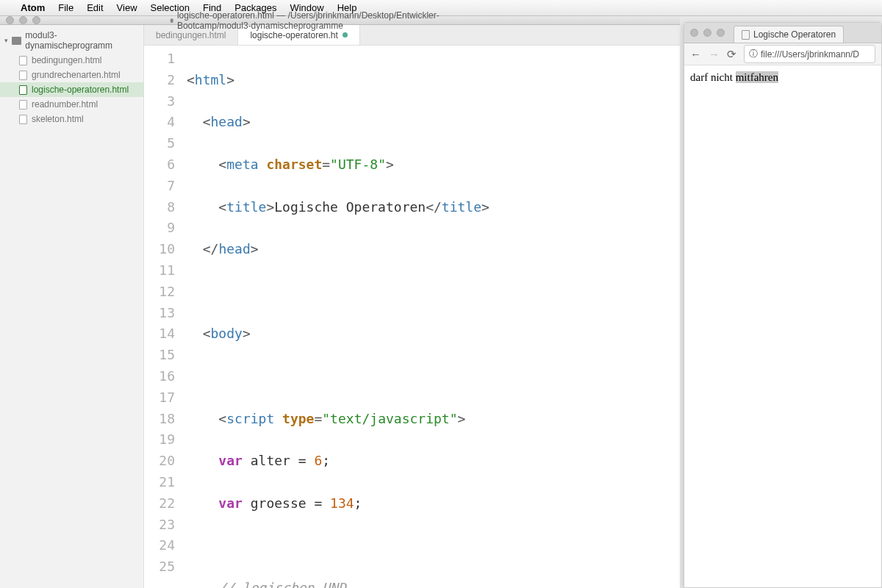 The height and width of the screenshot is (588, 882). Describe the element at coordinates (810, 54) in the screenshot. I see `address-text: file:///Users/jbrinkmann/D` at that location.